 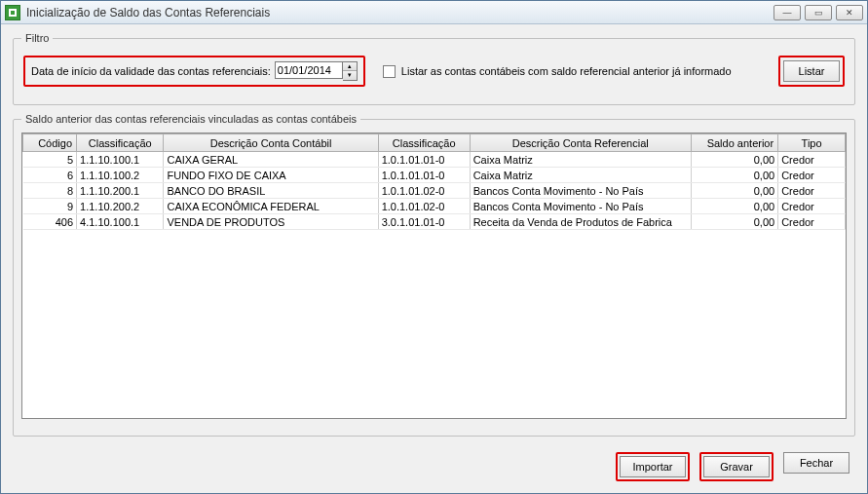 I want to click on listar-anterior-checkbox, so click(x=390, y=72).